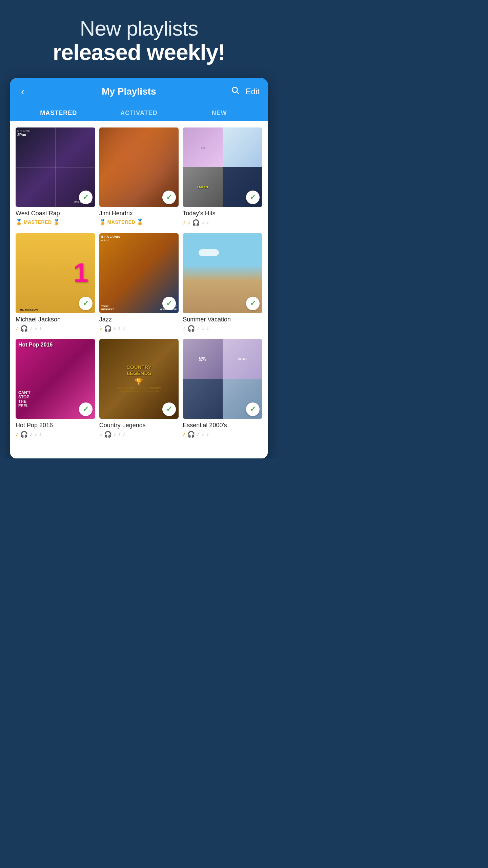 This screenshot has width=488, height=868. What do you see at coordinates (222, 214) in the screenshot?
I see `playlist-name: Today's Hits` at bounding box center [222, 214].